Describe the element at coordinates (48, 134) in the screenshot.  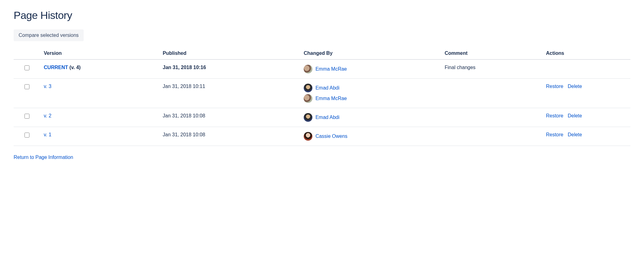
I see `version-link: v. 1` at that location.